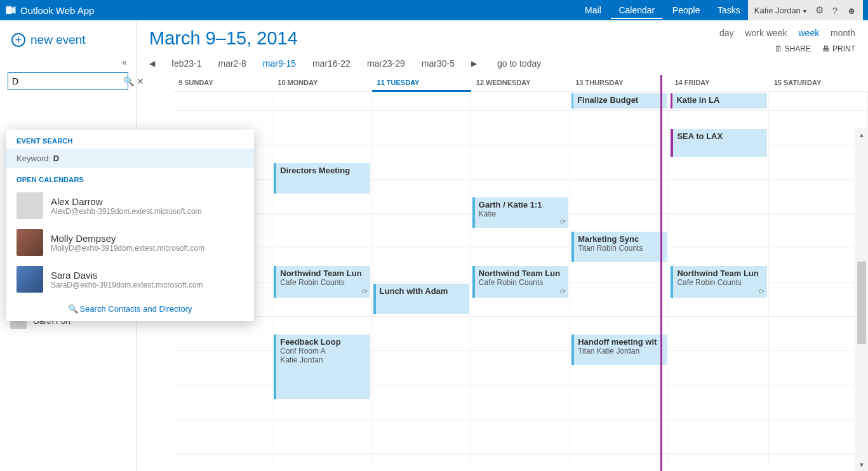 The height and width of the screenshot is (471, 868). Describe the element at coordinates (128, 239) in the screenshot. I see `person-name: Molly Dempsey` at that location.